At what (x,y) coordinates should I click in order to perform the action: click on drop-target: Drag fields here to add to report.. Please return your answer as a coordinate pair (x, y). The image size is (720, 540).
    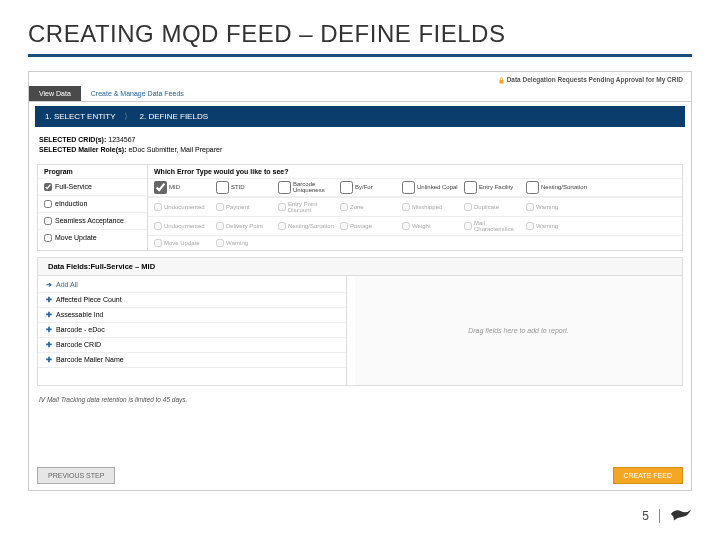
    Looking at the image, I should click on (514, 330).